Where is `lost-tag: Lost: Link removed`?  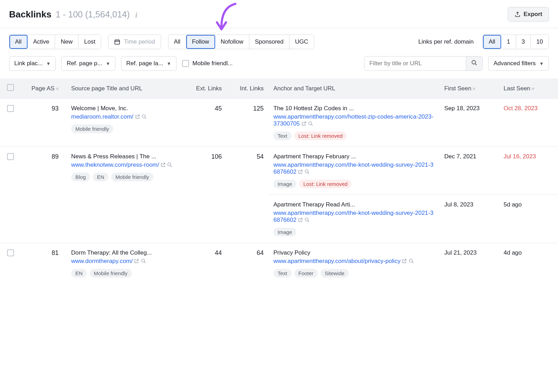 lost-tag: Lost: Link removed is located at coordinates (326, 184).